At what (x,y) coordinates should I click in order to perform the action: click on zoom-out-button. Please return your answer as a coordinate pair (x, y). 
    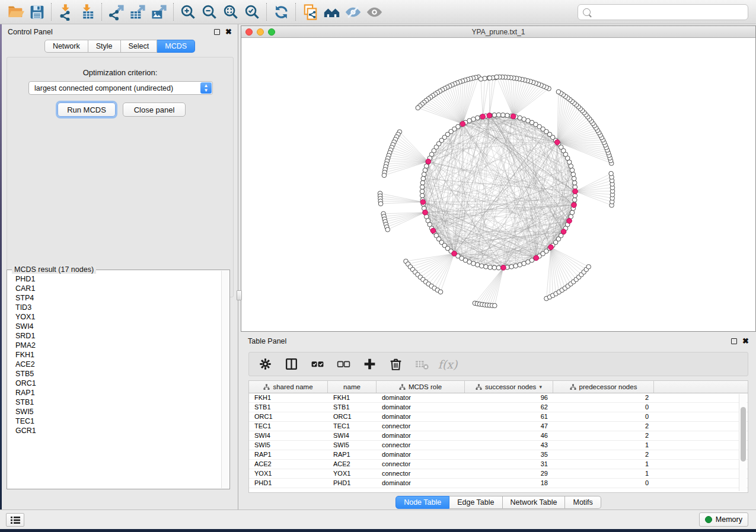
    Looking at the image, I should click on (209, 12).